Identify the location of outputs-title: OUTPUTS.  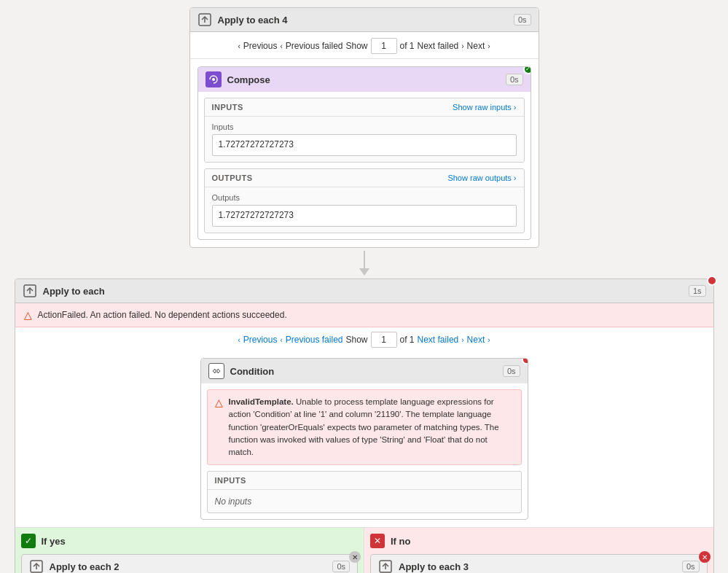
(232, 178).